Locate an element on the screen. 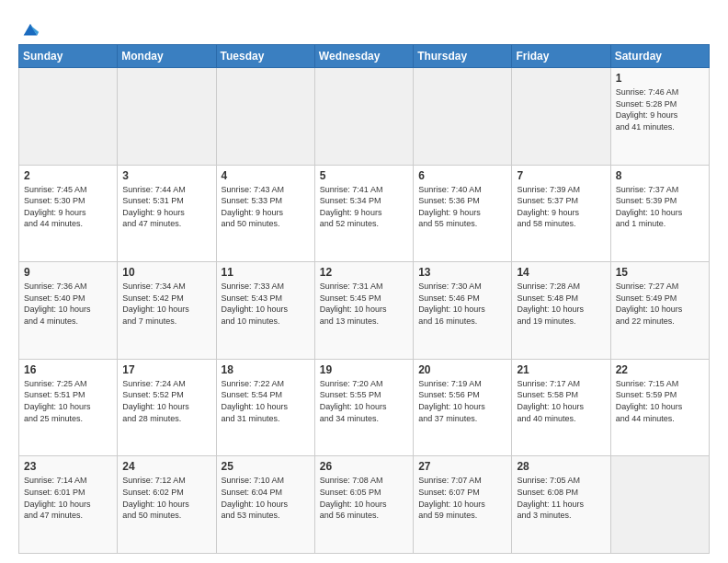 The image size is (728, 563). calendar-day-cell: 15Sunrise: 7:27 AM Sunset: 5:49 PM Dayli… is located at coordinates (660, 311).